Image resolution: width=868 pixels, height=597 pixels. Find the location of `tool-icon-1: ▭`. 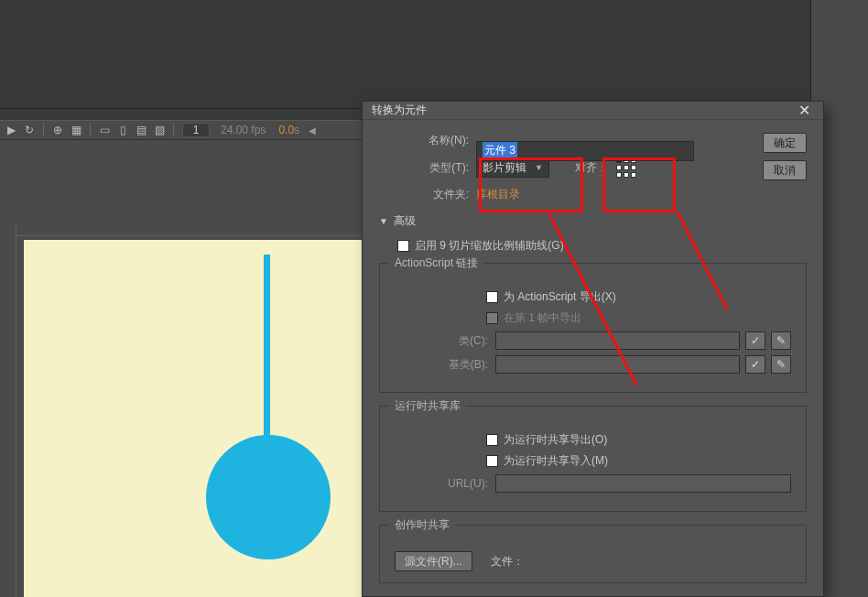

tool-icon-1: ▭ is located at coordinates (104, 130).